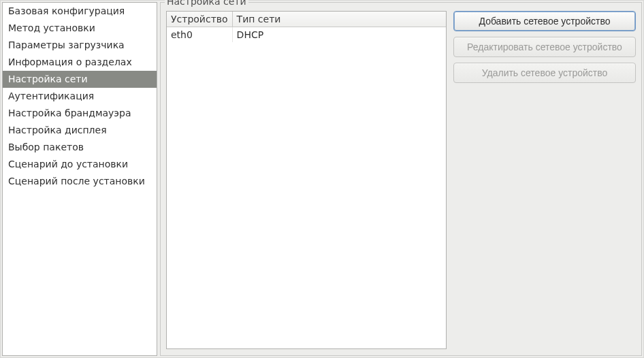 The width and height of the screenshot is (644, 358). Describe the element at coordinates (70, 62) in the screenshot. I see `sidebar-item-label: Информация о разделах` at that location.